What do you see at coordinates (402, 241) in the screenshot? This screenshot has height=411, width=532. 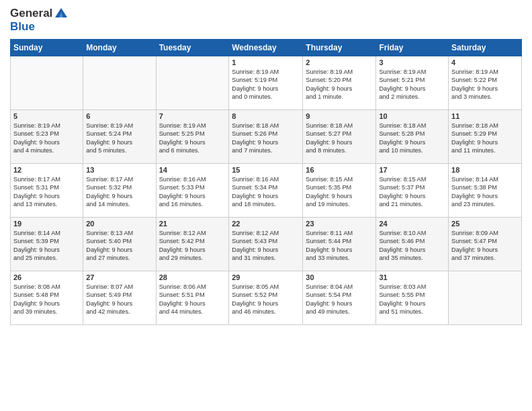 I see `sunset-text: Sunset: 5:46 PM` at bounding box center [402, 241].